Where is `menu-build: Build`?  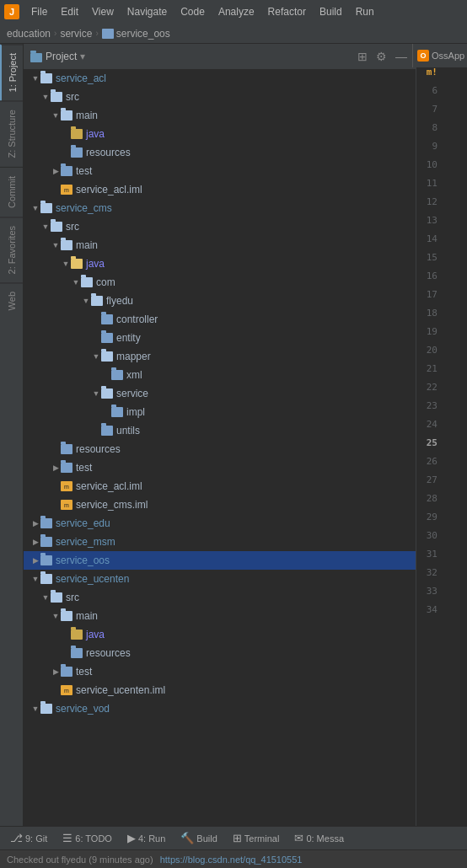
menu-build: Build is located at coordinates (330, 12).